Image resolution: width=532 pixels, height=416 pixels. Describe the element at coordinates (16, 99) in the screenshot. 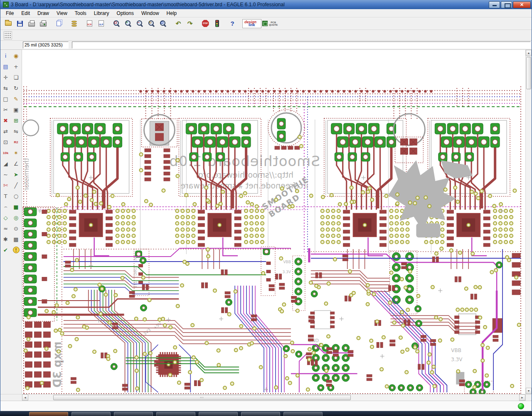

I see `tool-change: ✎` at that location.